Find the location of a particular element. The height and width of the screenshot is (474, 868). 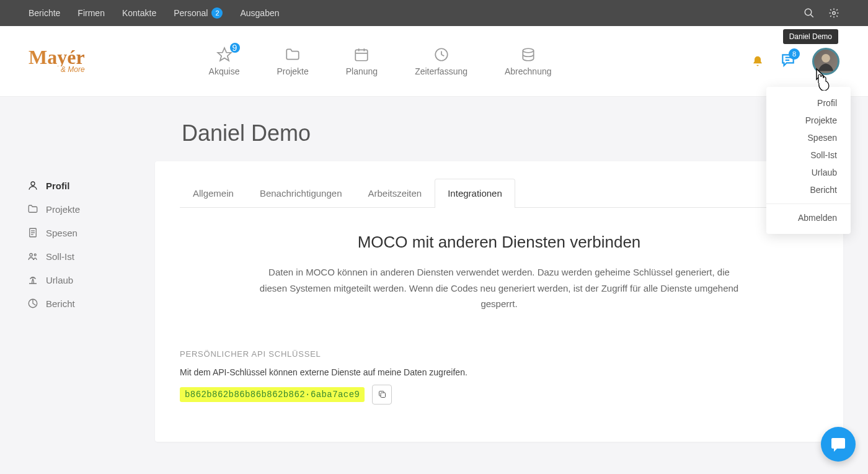

sidebar-item-bericht: Bericht is located at coordinates (91, 303).